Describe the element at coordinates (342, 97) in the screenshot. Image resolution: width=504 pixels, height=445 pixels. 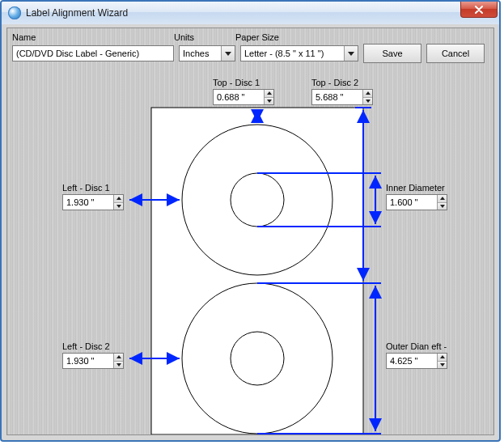
I see `top-disc2-input` at that location.